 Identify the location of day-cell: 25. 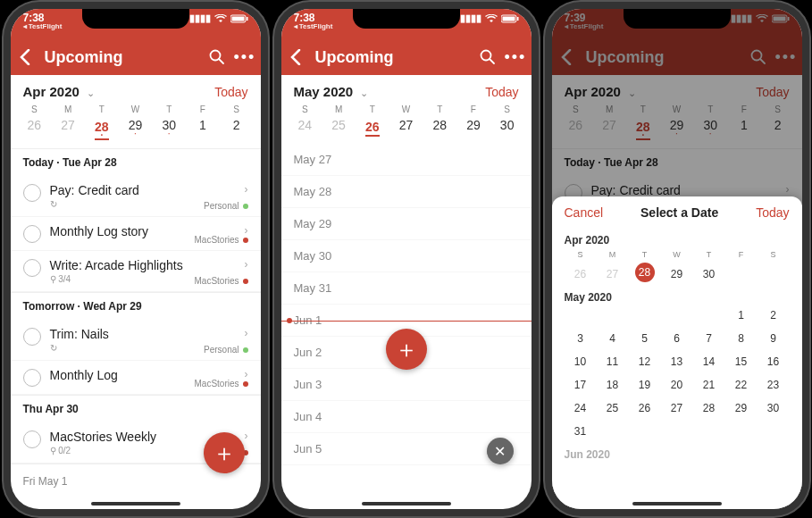
(339, 127).